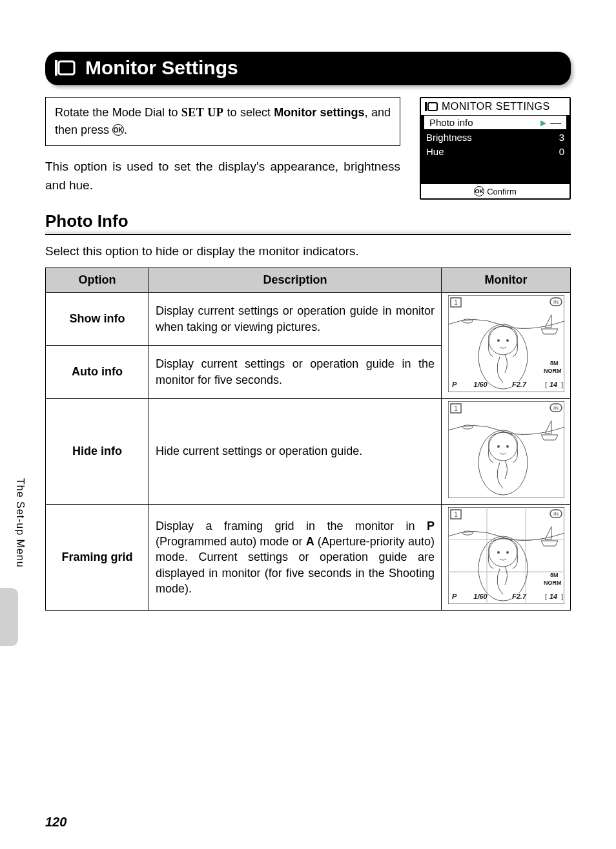 Image resolution: width=616 pixels, height=849 pixels. What do you see at coordinates (506, 280) in the screenshot?
I see `col-monitor: Monitor` at bounding box center [506, 280].